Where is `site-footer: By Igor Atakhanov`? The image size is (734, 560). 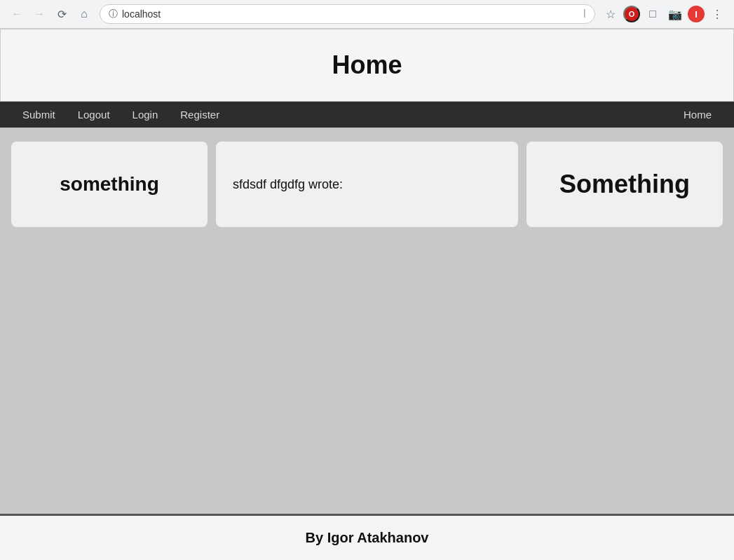 site-footer: By Igor Atakhanov is located at coordinates (367, 537).